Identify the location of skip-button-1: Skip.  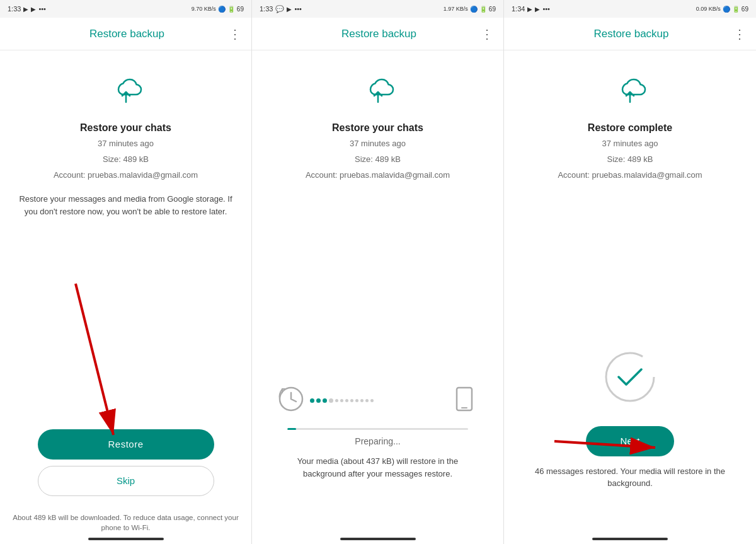
(126, 481).